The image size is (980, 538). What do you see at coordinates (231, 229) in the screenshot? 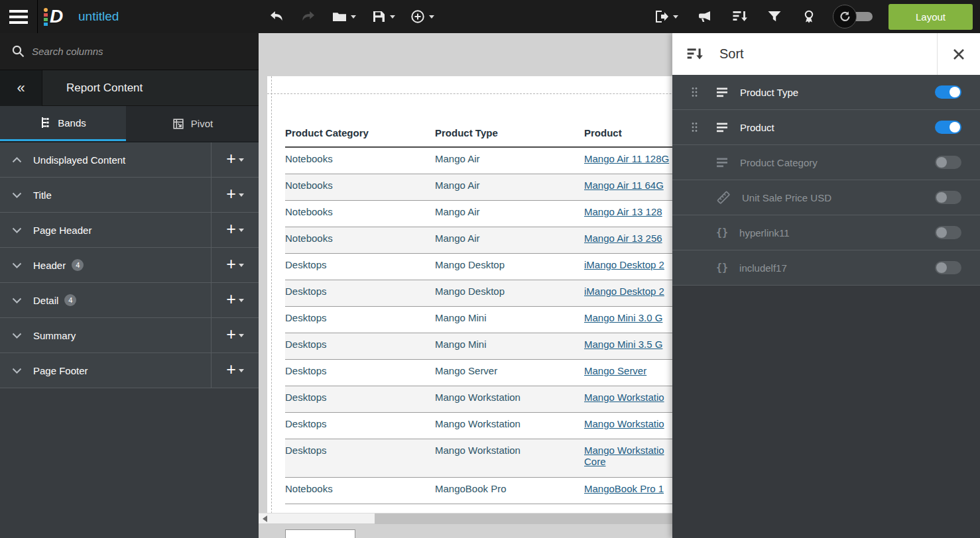
I see `plus-icon: +` at bounding box center [231, 229].